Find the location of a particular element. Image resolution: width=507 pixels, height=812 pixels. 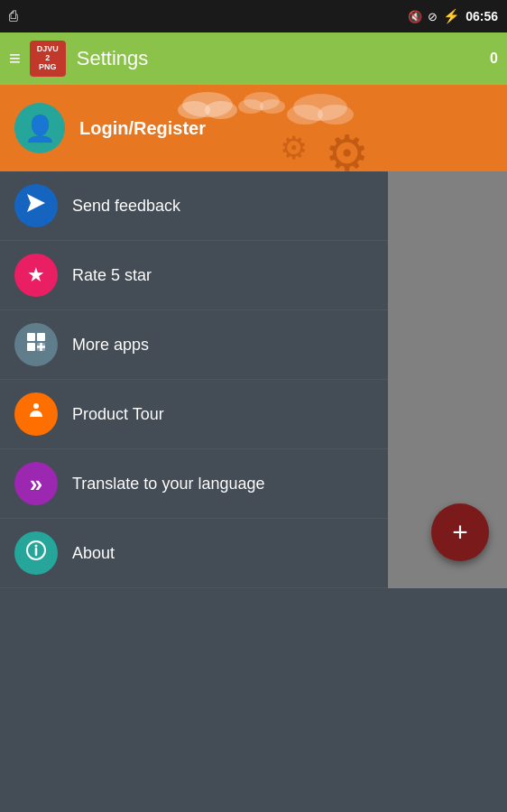

status-bar-left: ⎙ is located at coordinates (14, 16).